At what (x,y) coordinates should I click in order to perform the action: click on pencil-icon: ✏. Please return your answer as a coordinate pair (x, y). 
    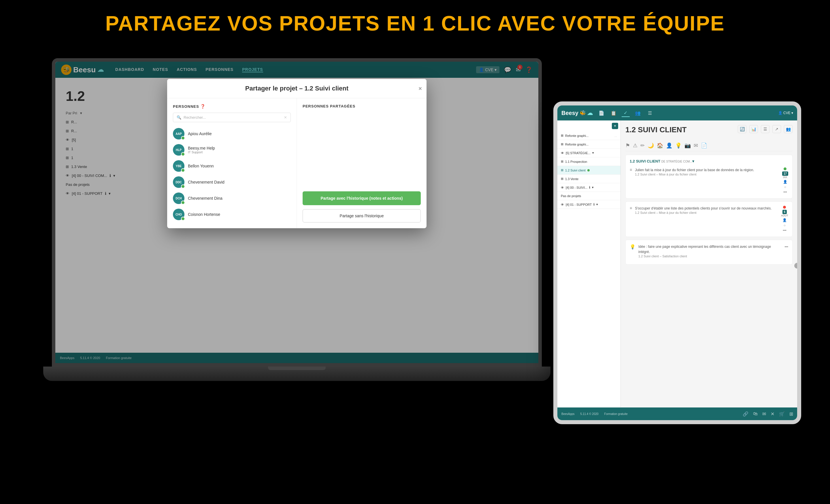
    Looking at the image, I should click on (643, 146).